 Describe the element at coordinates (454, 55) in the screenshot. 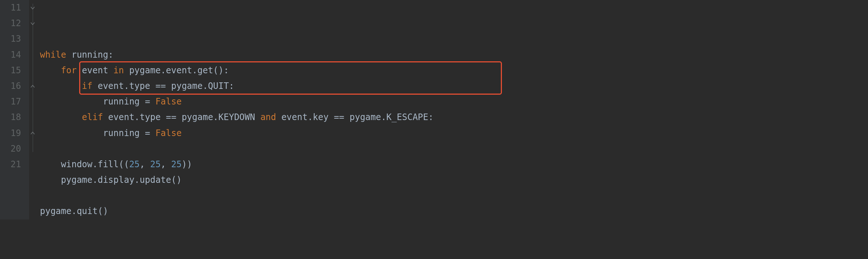

I see `code-line: while running:` at that location.